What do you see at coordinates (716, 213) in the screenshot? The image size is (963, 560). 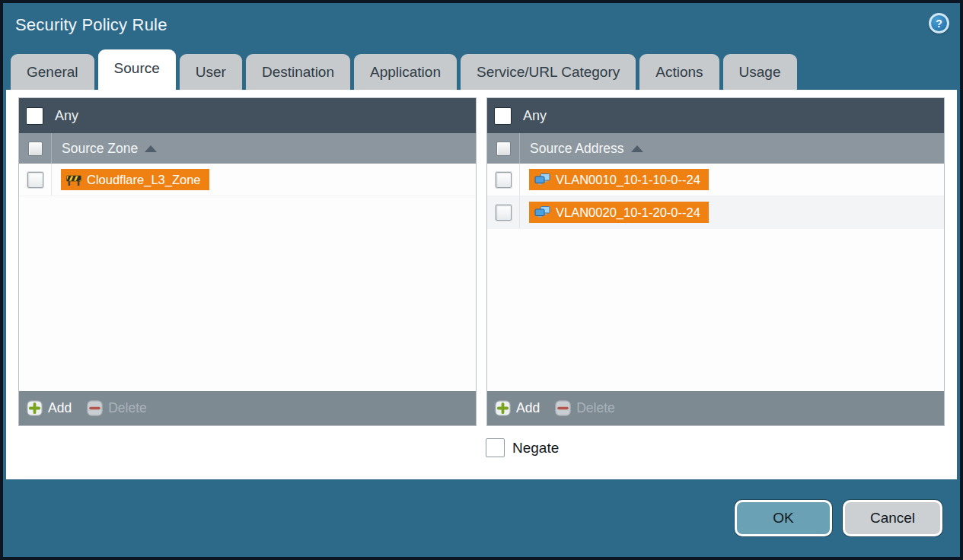 I see `source-address-row: VLAN0020_10-1-20-0--24` at bounding box center [716, 213].